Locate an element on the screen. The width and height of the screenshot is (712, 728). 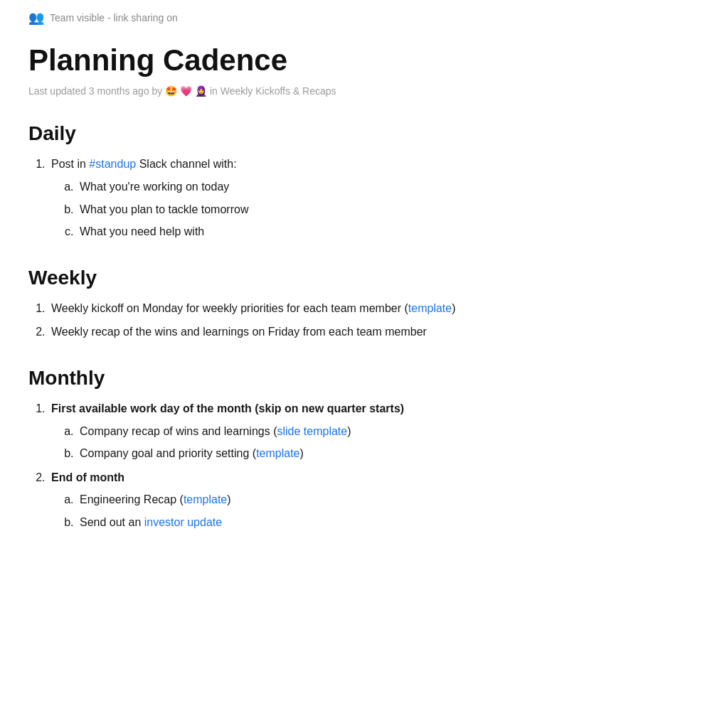
list-item: What you're working on today is located at coordinates (380, 187).